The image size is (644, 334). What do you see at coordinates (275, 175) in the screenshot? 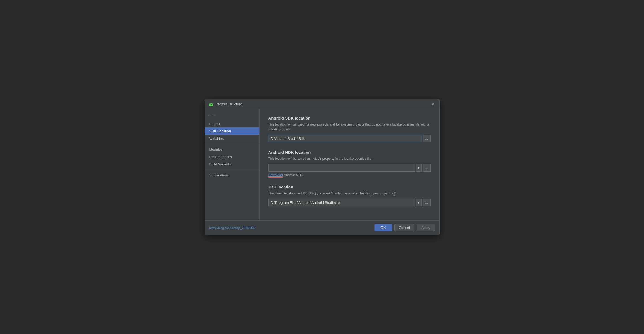
I see `ndk-download-link: Download` at bounding box center [275, 175].